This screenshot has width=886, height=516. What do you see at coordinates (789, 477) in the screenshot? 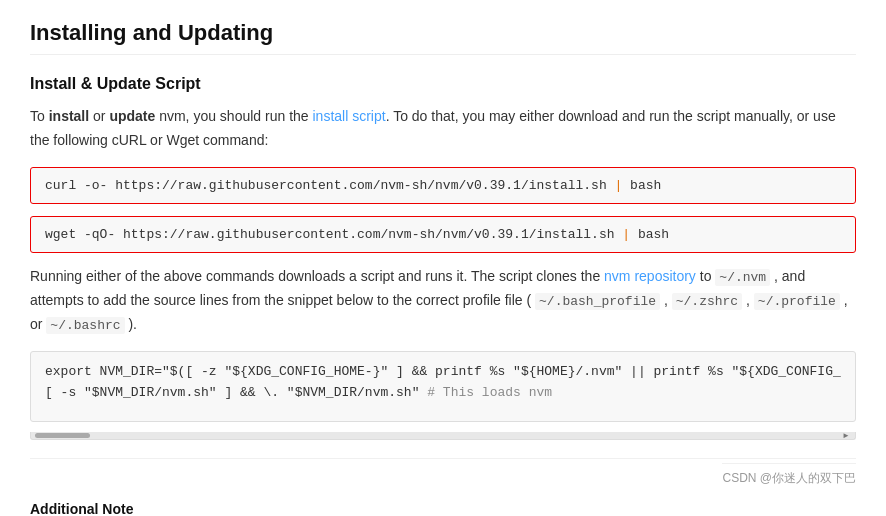
I see `watermark-text: CSDN @你迷人的双下巴` at bounding box center [789, 477].